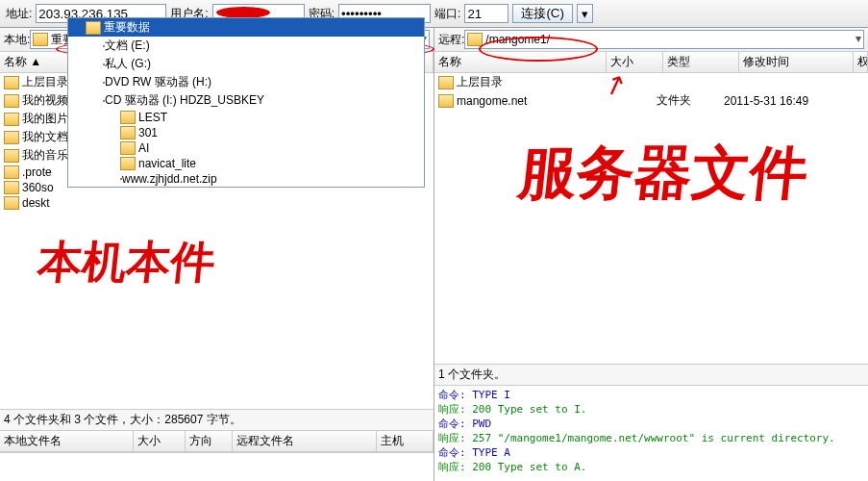  Describe the element at coordinates (217, 467) in the screenshot. I see `transfer-queue-empty` at that location.